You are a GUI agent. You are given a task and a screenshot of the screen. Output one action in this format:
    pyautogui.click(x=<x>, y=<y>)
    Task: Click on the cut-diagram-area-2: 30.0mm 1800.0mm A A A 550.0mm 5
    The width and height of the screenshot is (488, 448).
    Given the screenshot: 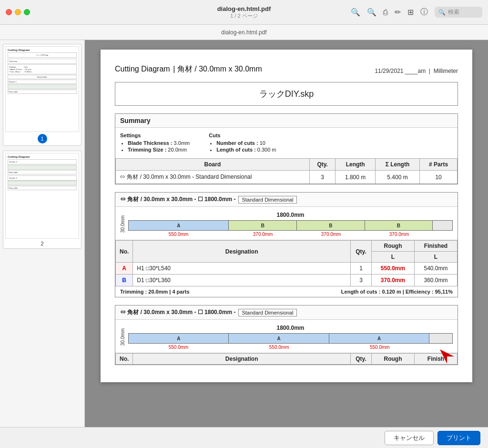 What is the action you would take?
    pyautogui.click(x=286, y=336)
    